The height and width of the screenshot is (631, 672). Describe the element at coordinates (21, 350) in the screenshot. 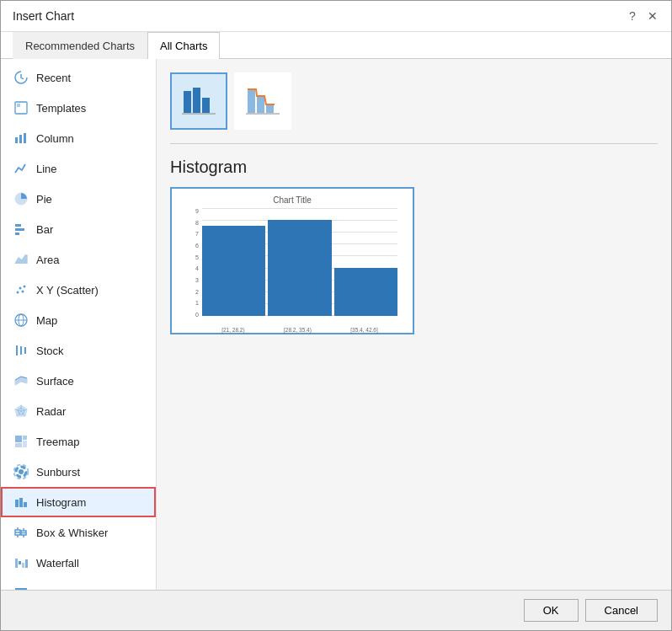

I see `stock-icon` at that location.